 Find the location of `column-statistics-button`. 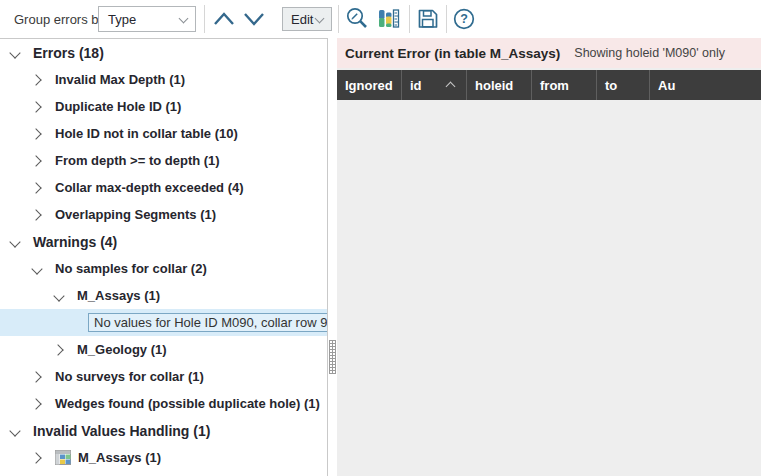

column-statistics-button is located at coordinates (389, 19).